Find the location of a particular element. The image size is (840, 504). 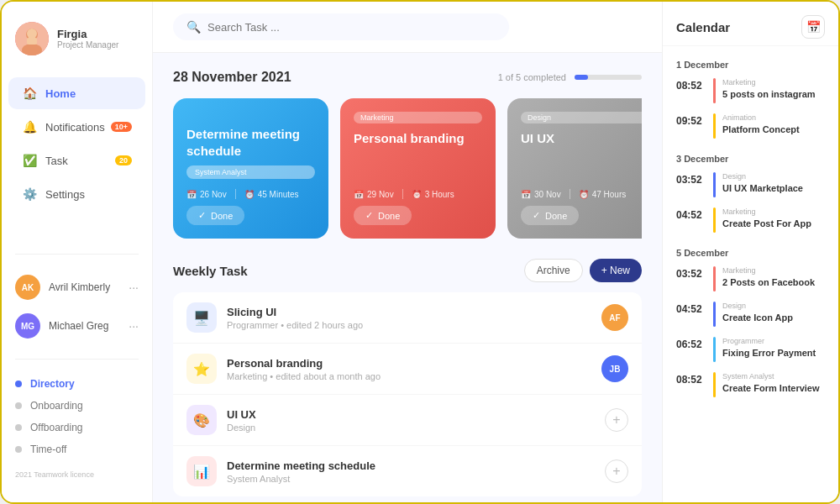

list-item: 09:52 Animation Platform Concept is located at coordinates (751, 126).